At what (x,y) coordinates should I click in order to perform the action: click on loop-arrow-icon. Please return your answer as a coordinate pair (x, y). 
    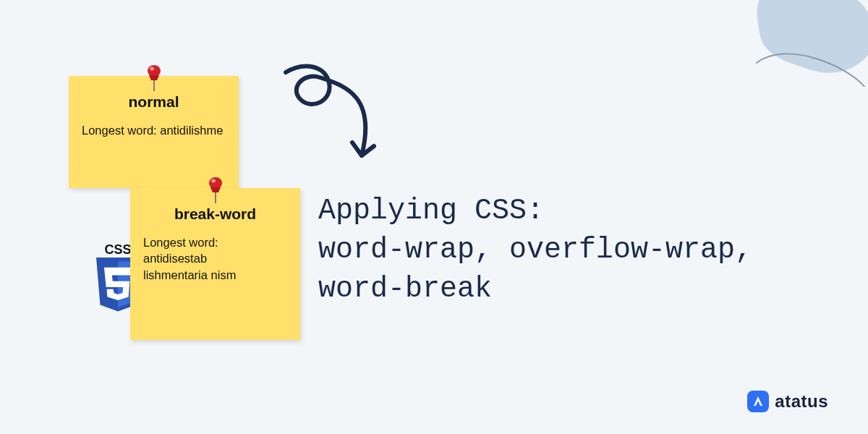
    Looking at the image, I should click on (340, 119).